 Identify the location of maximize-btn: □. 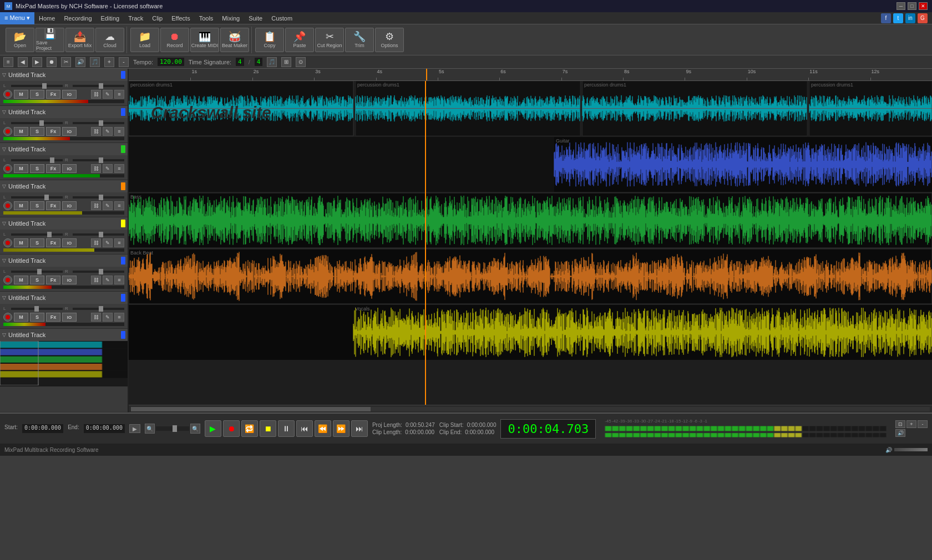
(912, 6).